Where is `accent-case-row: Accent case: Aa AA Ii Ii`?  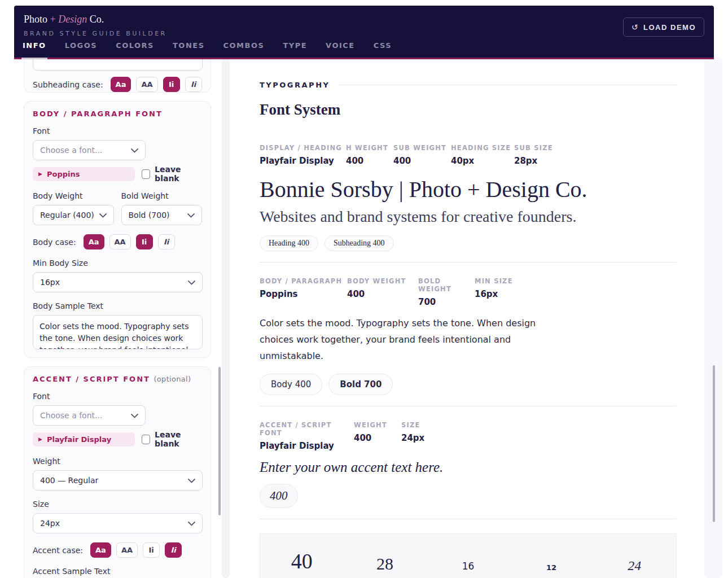 accent-case-row: Accent case: Aa AA Ii Ii is located at coordinates (117, 550).